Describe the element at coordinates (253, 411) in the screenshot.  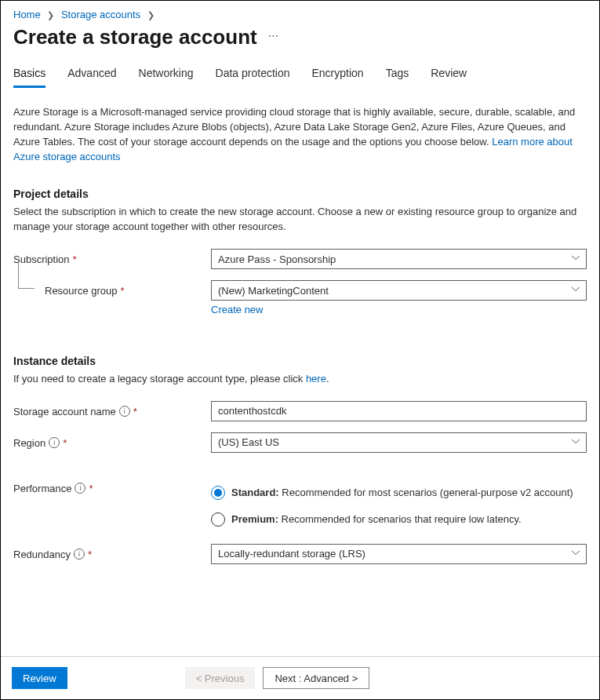
I see `storage-account-name-value: contenthostcdk` at that location.